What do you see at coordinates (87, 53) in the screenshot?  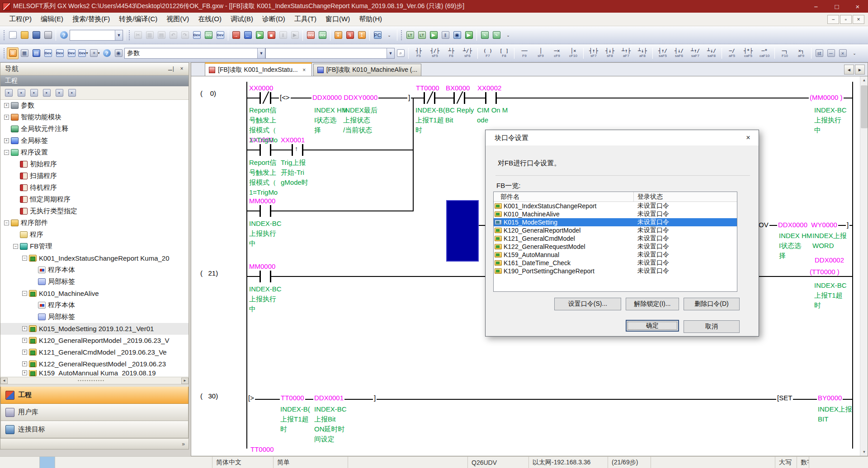 I see `device-display-icon-dropdown-icon: ▾` at bounding box center [87, 53].